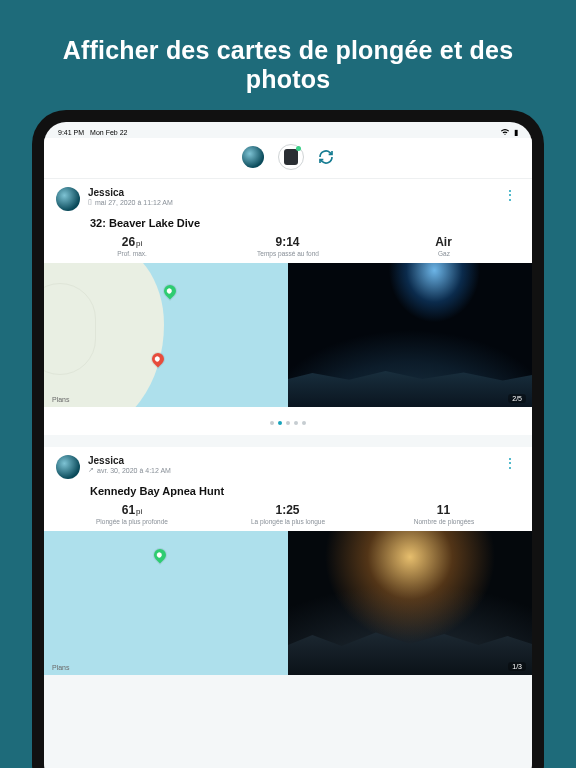 The height and width of the screenshot is (768, 576). What do you see at coordinates (326, 157) in the screenshot?
I see `sync-icon` at bounding box center [326, 157].